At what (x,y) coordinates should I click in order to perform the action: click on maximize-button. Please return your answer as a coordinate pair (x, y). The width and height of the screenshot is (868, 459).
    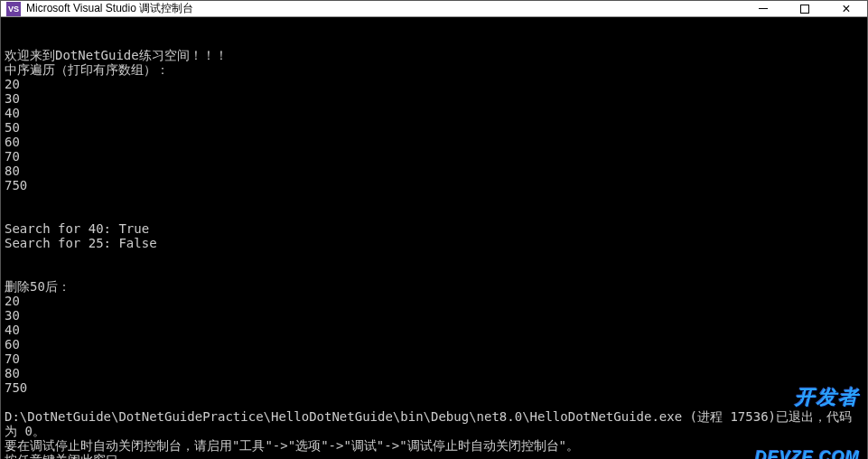
    Looking at the image, I should click on (805, 9).